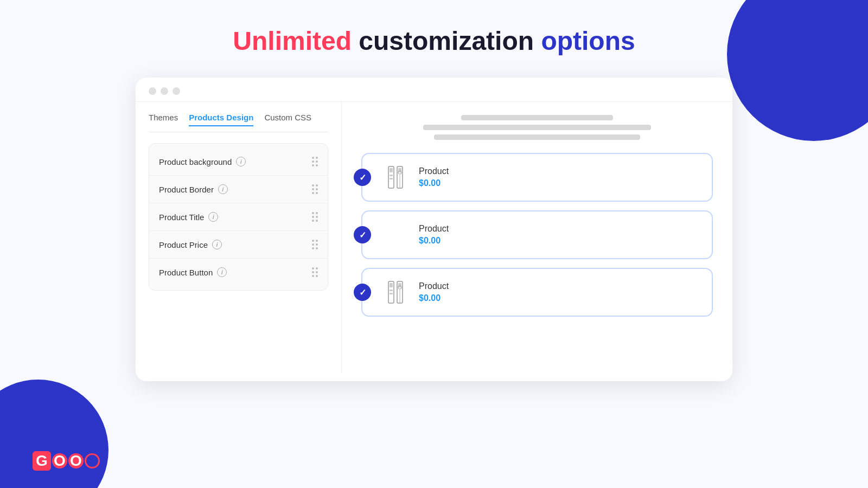 The height and width of the screenshot is (488, 868). What do you see at coordinates (183, 245) in the screenshot?
I see `setting-text-price: Product Price` at bounding box center [183, 245].